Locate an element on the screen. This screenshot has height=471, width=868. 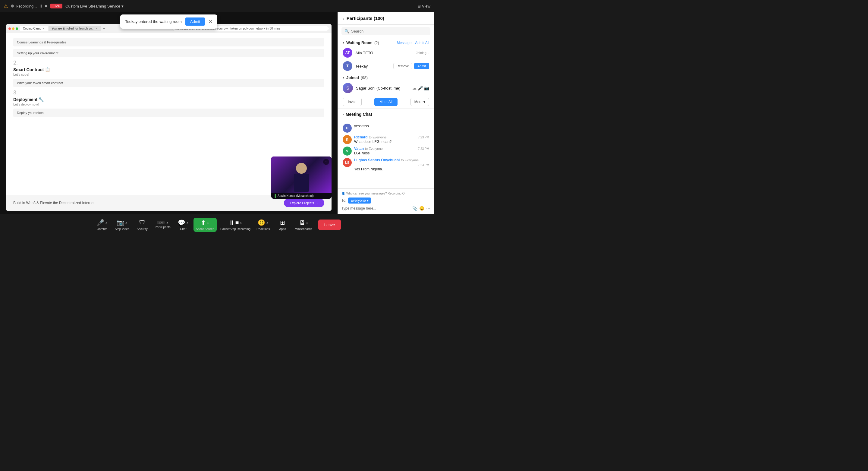
meeting-chat-section: › Meeting Chat U yessssss R Ric is located at coordinates (386, 161).